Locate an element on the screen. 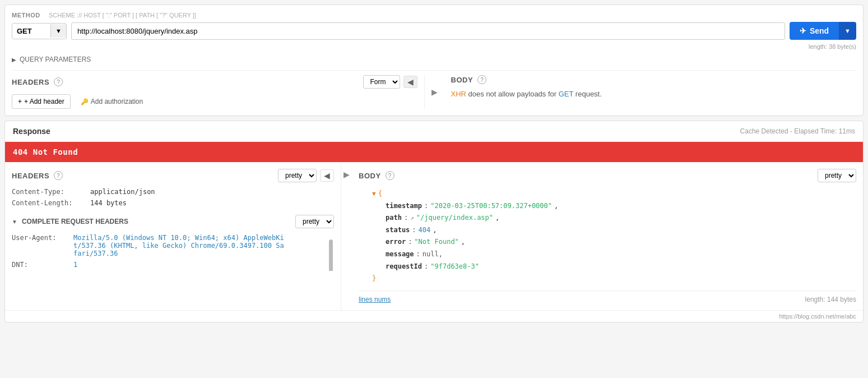 Image resolution: width=868 pixels, height=378 pixels. method-select: GET POST PUT DELETE PATCH is located at coordinates (31, 31).